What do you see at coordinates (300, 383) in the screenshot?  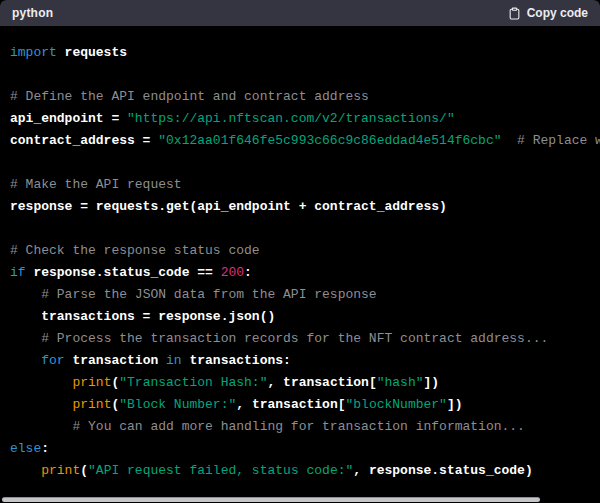 I see `code-line: print("Transaction Hash:", transaction["…` at bounding box center [300, 383].